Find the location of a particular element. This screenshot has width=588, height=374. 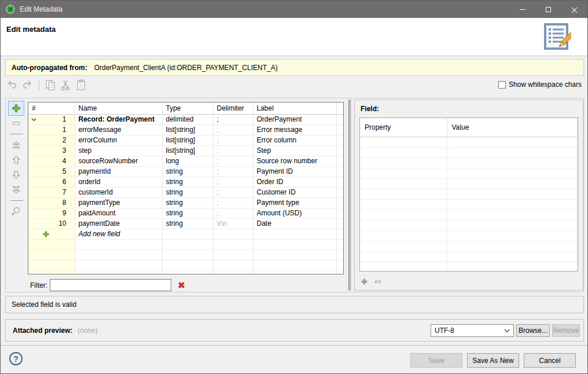

undo-icon is located at coordinates (12, 85).